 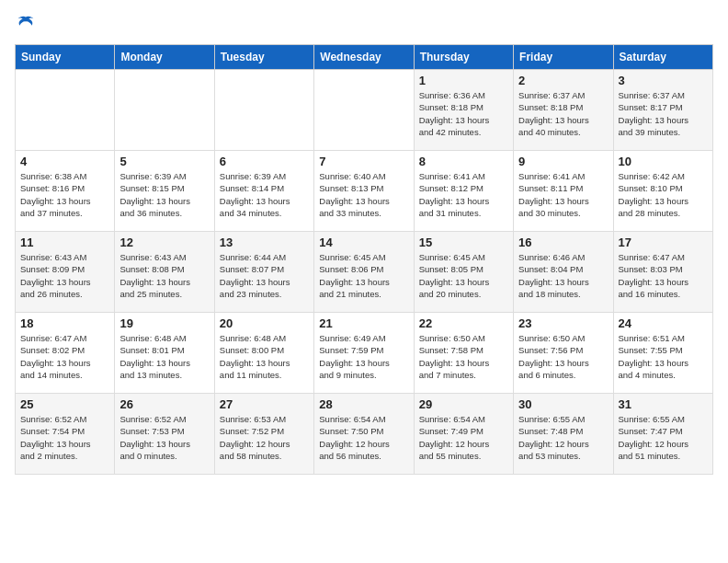 What do you see at coordinates (165, 272) in the screenshot?
I see `day-cell-12: 12Sunrise: 6:43 AM Sunset: 8:08 PM Dayli…` at bounding box center [165, 272].